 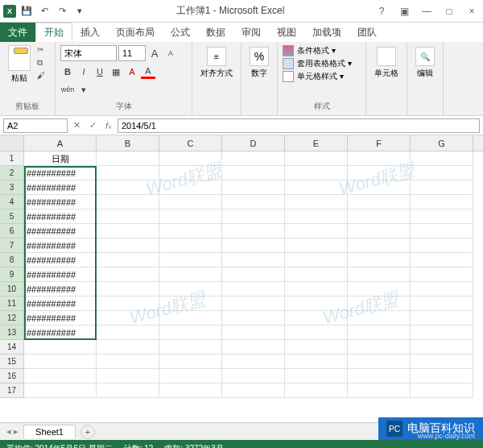 What do you see at coordinates (109, 126) in the screenshot?
I see `fx-icon: fₓ` at bounding box center [109, 126].